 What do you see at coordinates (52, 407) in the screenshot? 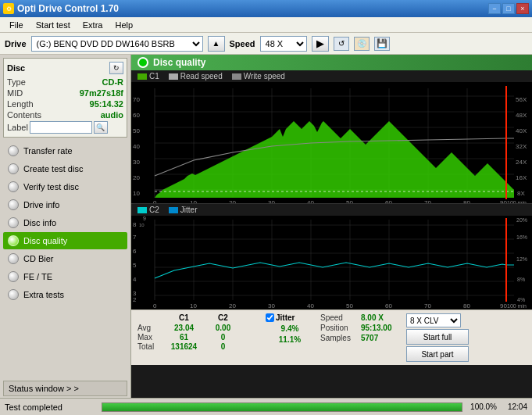
I see `status-text: Test completed` at bounding box center [52, 407].